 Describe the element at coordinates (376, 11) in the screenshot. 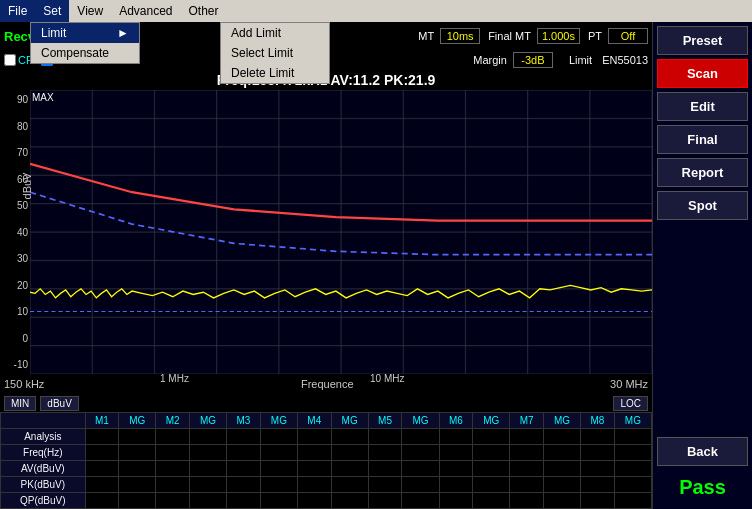

I see `menu-bar: File Set View Advanced Other` at that location.